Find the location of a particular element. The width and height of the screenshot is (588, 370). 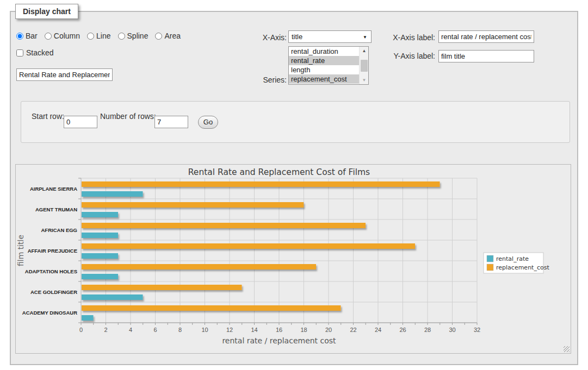

x-axis-select-label: X-Axis: is located at coordinates (260, 37).